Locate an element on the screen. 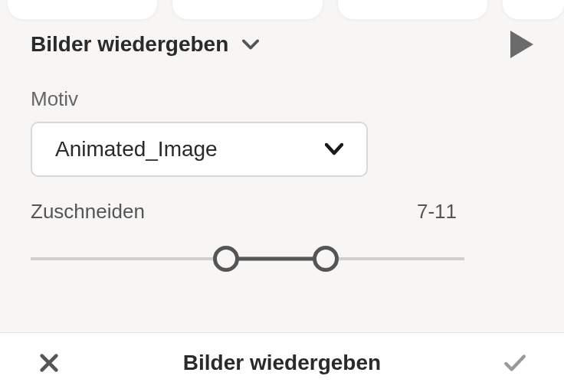 The image size is (564, 392). section-title-dropdown: Bilder wiedergeben is located at coordinates (145, 44).